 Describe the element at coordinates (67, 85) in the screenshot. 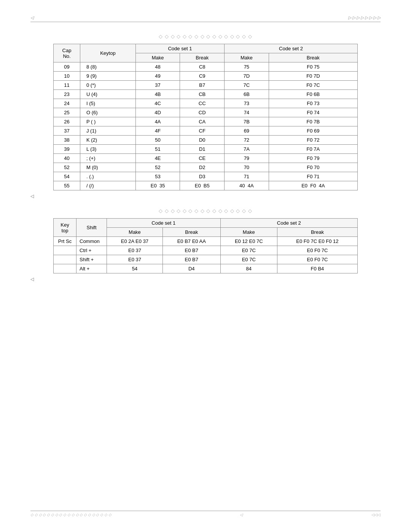

I see `cell-cap: 11` at that location.